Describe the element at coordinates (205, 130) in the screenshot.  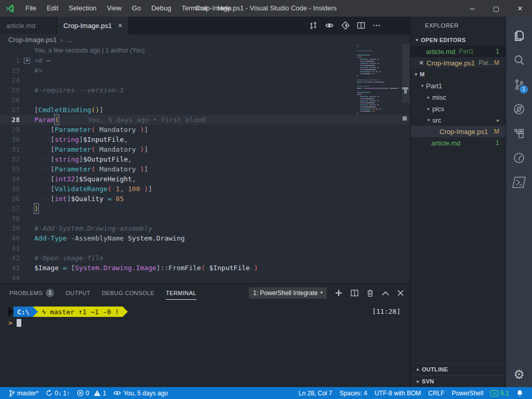
I see `code-line: 29····[Parameter(·Mandatory·)]` at that location.